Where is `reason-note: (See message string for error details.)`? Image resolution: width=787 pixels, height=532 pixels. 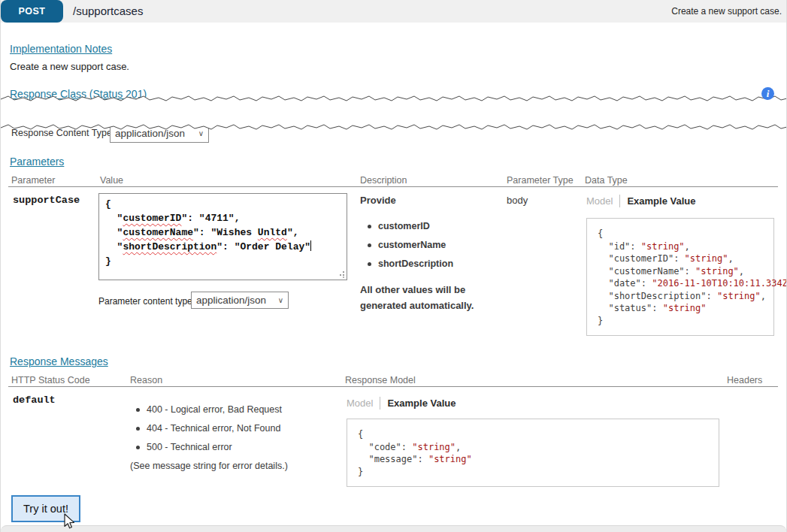
reason-note: (See message string for error details.) is located at coordinates (209, 466).